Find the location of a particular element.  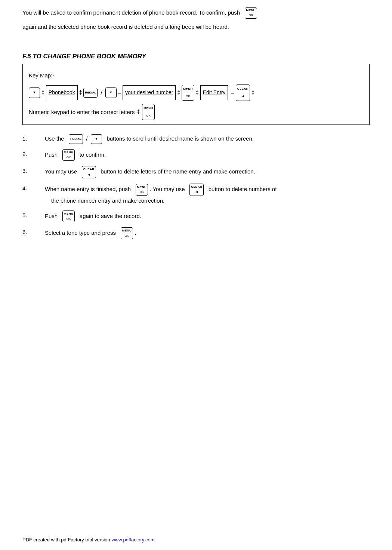

menu-ok-button-s2: MENU OK is located at coordinates (69, 155).